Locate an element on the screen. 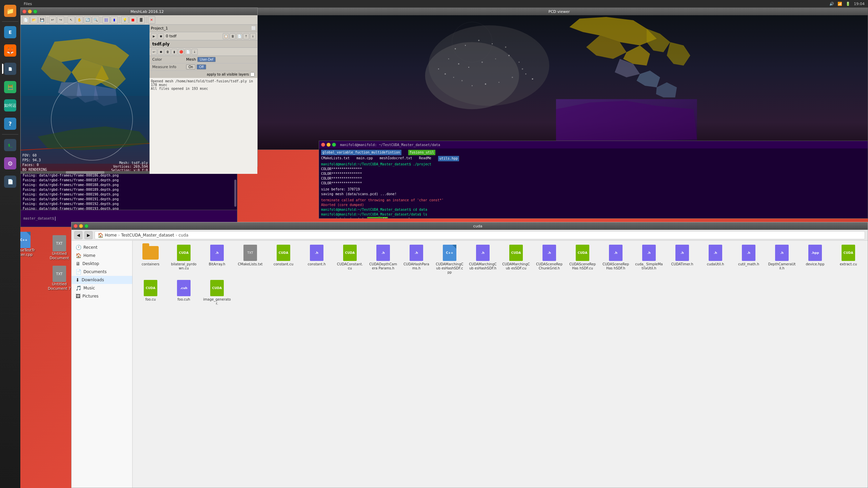 The image size is (868, 488). fm-min-btn is located at coordinates (81, 226).